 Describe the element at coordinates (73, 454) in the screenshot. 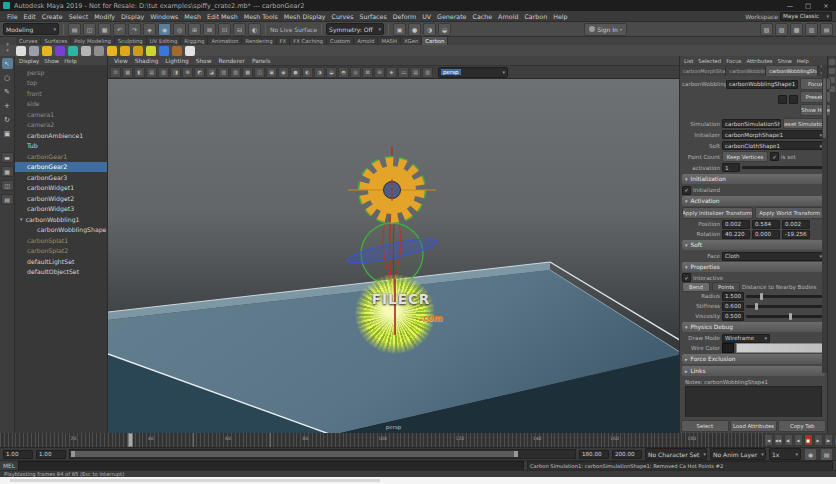

I see `range-handle-left` at that location.